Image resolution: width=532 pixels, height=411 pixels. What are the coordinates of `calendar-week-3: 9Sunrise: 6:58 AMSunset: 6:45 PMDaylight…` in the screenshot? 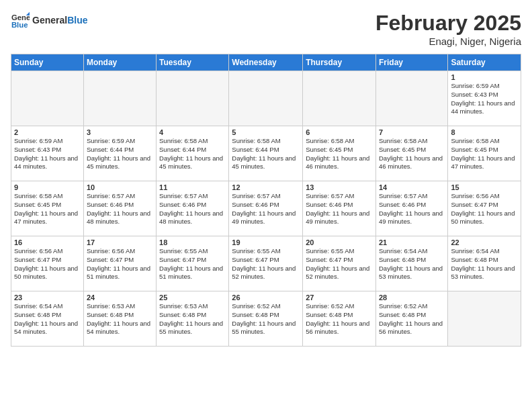 It's located at (266, 209).